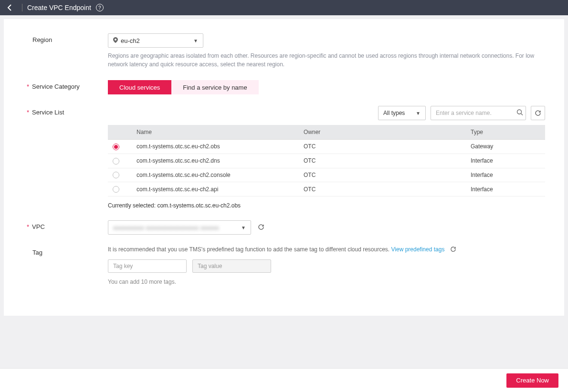  Describe the element at coordinates (22, 8) in the screenshot. I see `header-divider` at that location.